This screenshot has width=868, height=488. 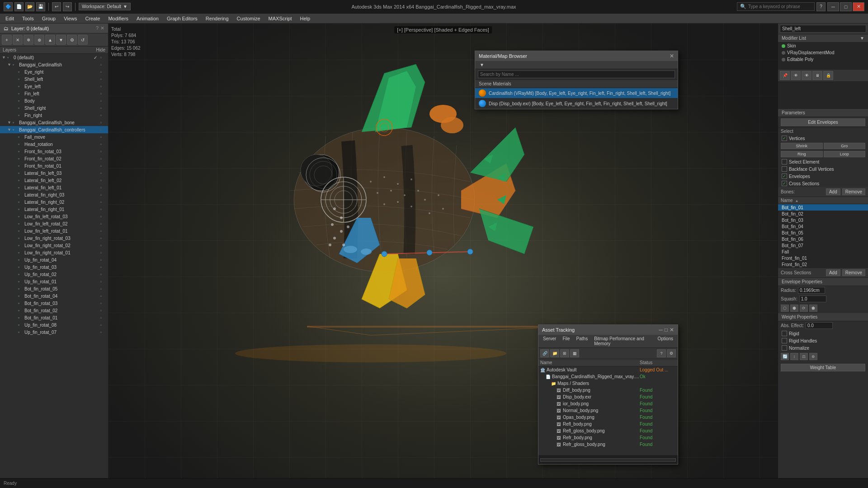 I want to click on layer-item: ▫Lateral_fin_left_02≡, so click(x=54, y=180).